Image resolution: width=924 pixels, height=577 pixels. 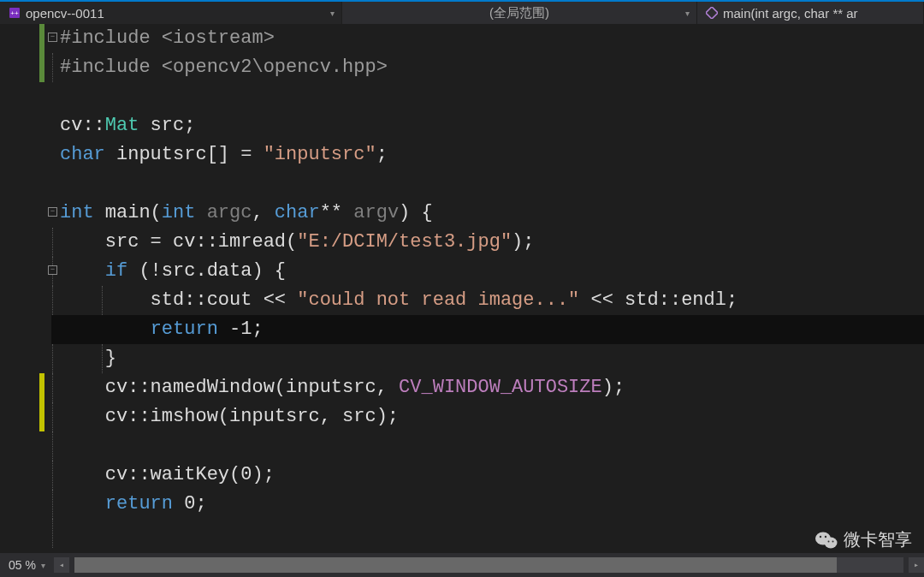 I want to click on watermark-text: 微卡智享, so click(x=878, y=539).